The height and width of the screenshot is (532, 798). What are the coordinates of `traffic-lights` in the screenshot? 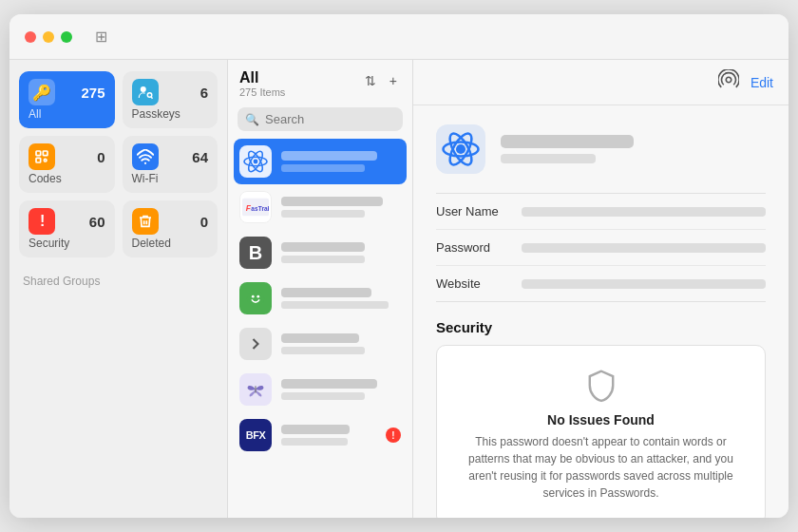 It's located at (48, 37).